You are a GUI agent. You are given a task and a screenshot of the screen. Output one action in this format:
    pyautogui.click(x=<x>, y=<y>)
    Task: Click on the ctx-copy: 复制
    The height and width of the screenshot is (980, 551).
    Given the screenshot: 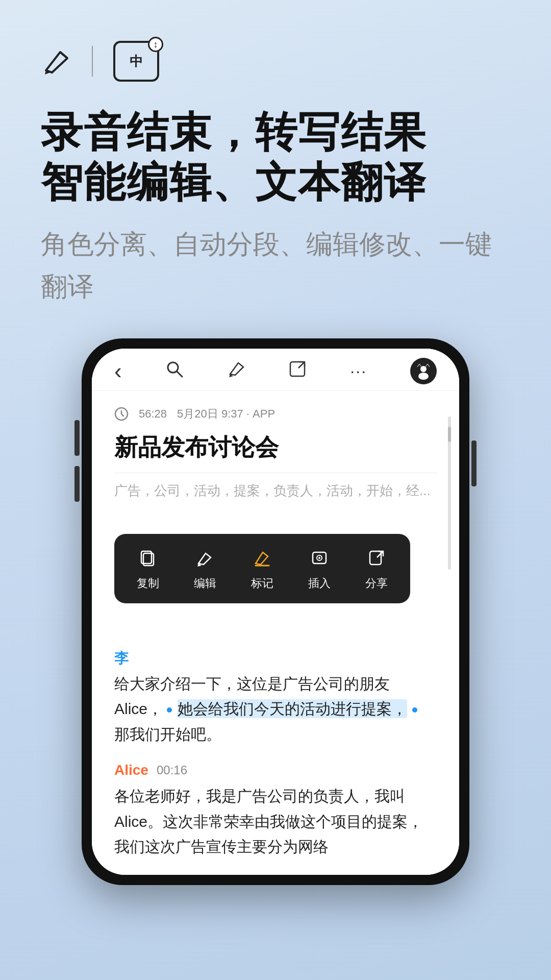 What is the action you would take?
    pyautogui.click(x=148, y=570)
    